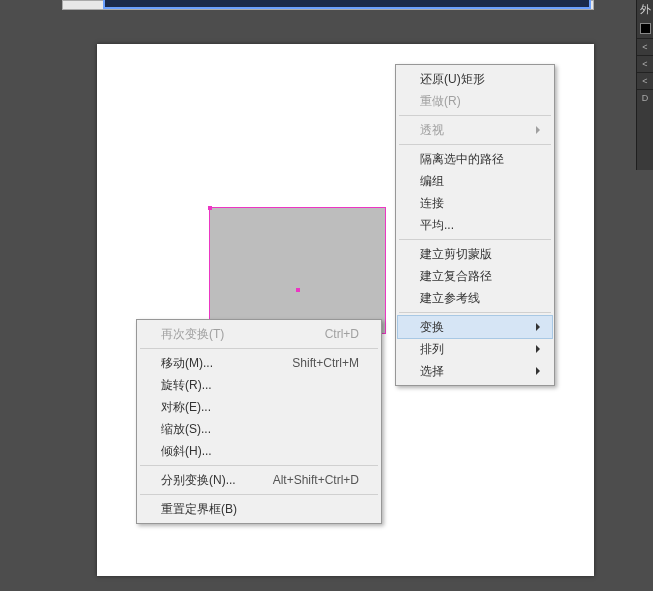 The width and height of the screenshot is (653, 591). I want to click on menu-item-undo: 还原(U)矩形, so click(475, 79).